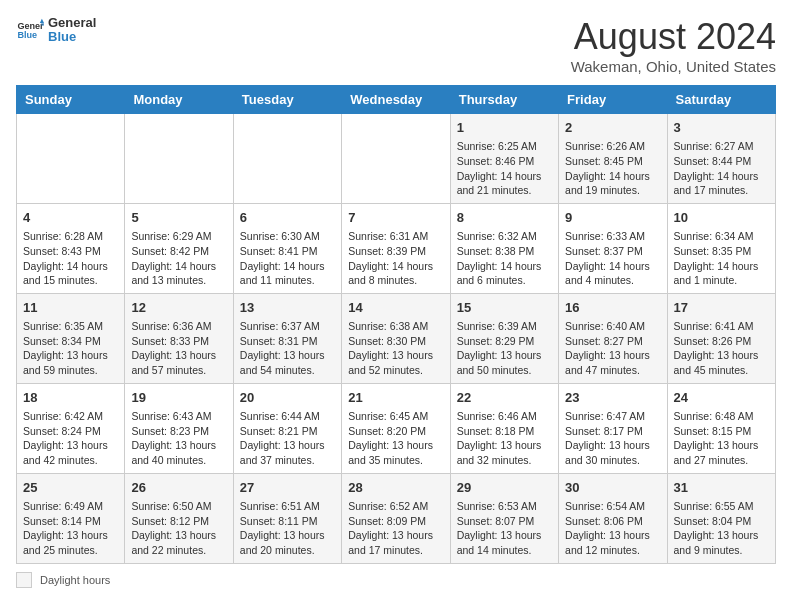 The width and height of the screenshot is (792, 612). Describe the element at coordinates (178, 308) in the screenshot. I see `day-number: 12` at that location.